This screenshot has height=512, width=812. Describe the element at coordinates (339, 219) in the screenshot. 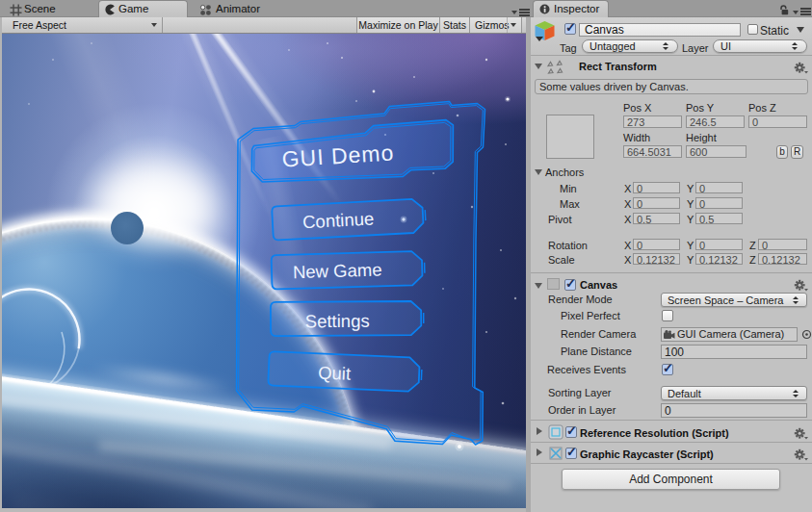

I see `svg-text: Continue` at that location.